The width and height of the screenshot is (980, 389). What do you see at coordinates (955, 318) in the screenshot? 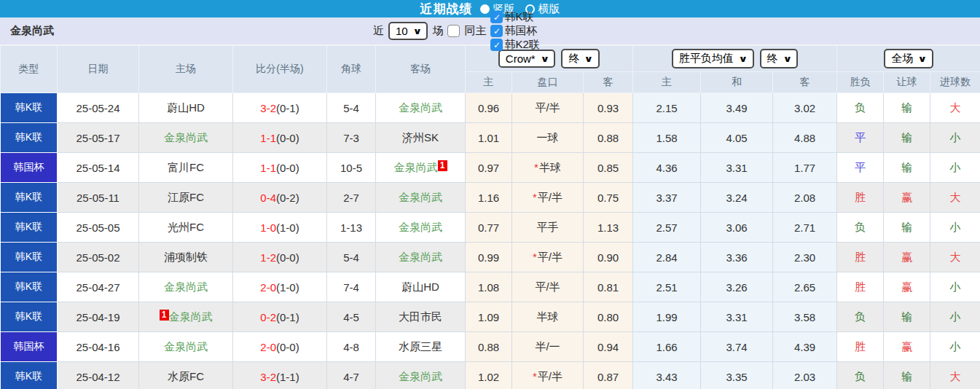
I see `result-goals: 小` at bounding box center [955, 318].